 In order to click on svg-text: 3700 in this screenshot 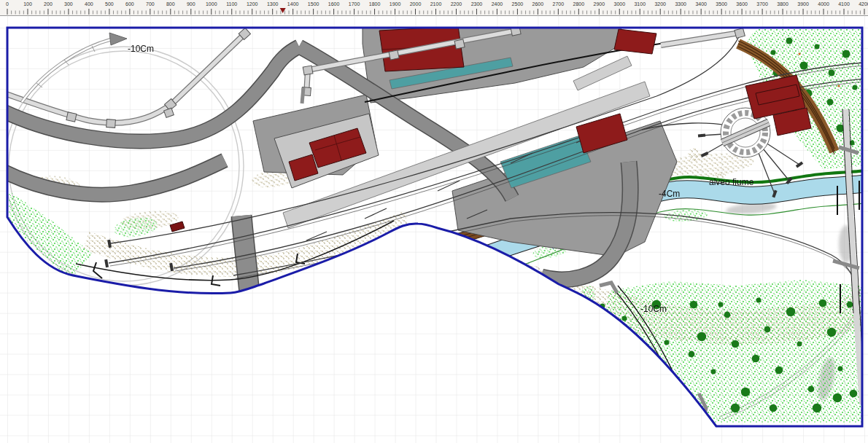, I will do `click(762, 4)`.